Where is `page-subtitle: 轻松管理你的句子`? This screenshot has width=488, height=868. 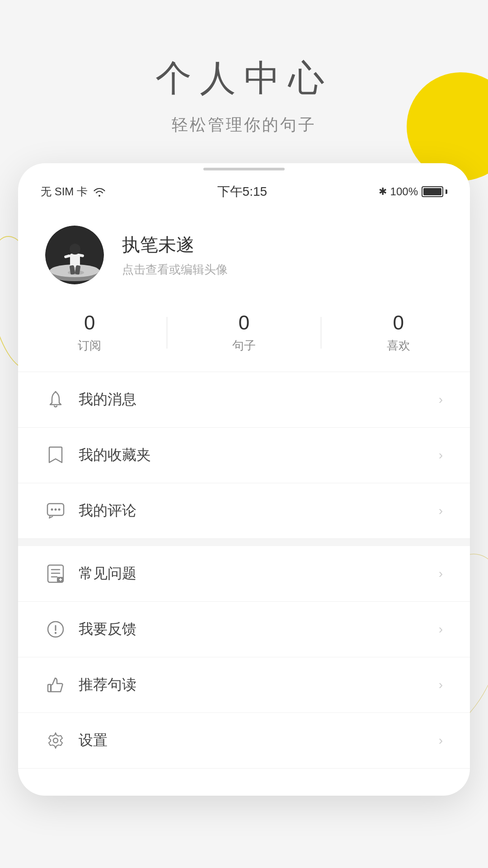
page-subtitle: 轻松管理你的句子 is located at coordinates (244, 125).